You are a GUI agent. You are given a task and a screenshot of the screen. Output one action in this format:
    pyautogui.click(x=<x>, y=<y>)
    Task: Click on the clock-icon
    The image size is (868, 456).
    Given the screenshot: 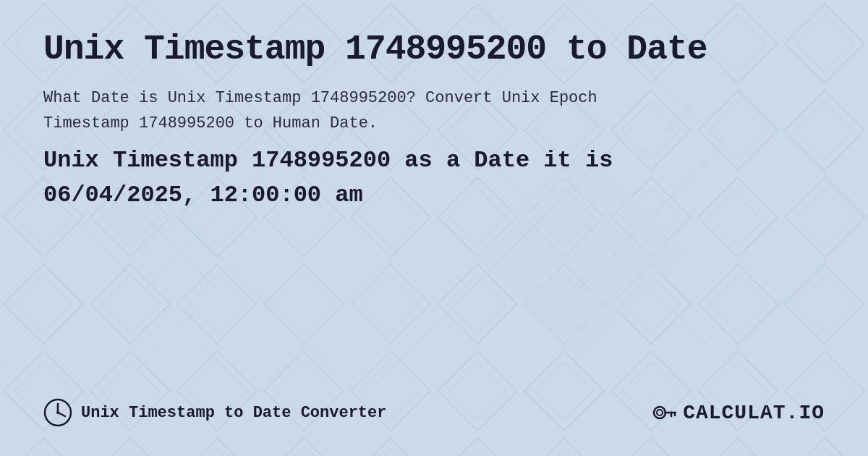 What is the action you would take?
    pyautogui.click(x=58, y=413)
    